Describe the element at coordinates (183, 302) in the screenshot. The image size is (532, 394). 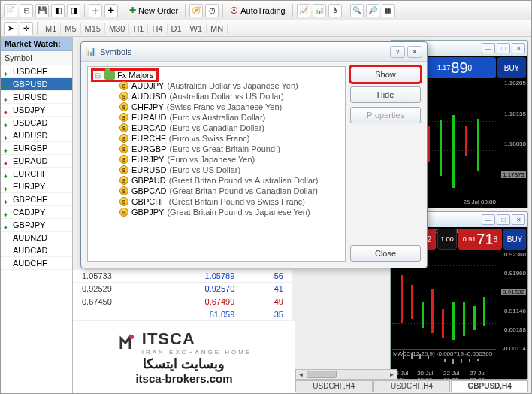
I see `price-row: 0.674500.6749949` at that location.